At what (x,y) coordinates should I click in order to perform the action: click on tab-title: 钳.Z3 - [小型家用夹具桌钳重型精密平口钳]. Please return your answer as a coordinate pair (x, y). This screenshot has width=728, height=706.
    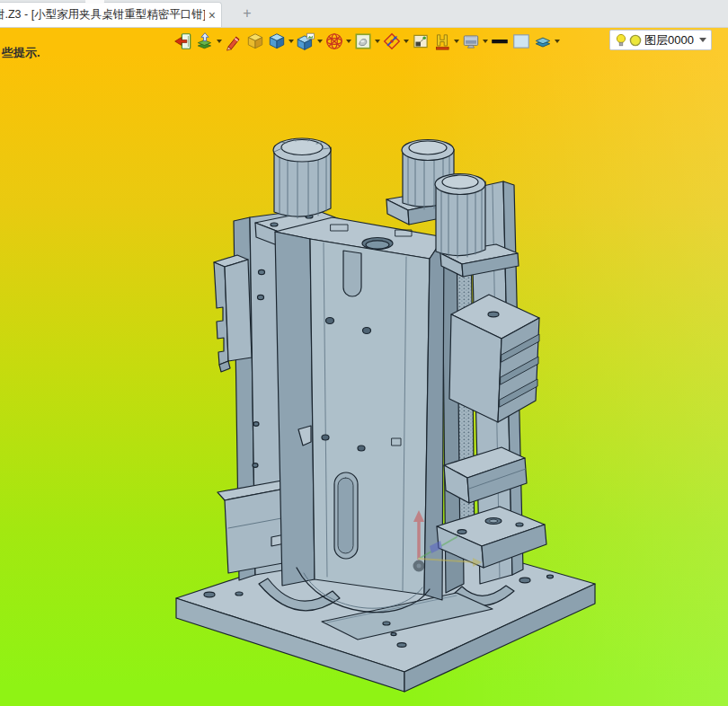
    Looking at the image, I should click on (102, 14).